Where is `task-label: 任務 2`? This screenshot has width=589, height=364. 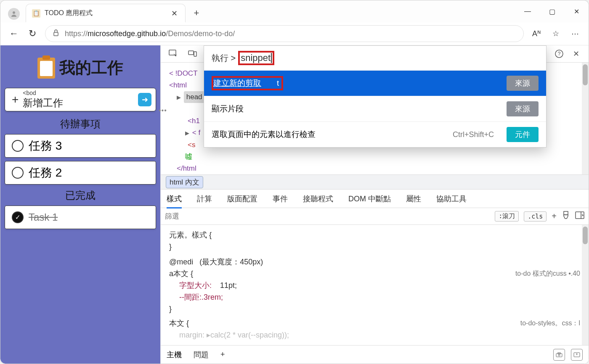
task-label: 任務 2 is located at coordinates (45, 173).